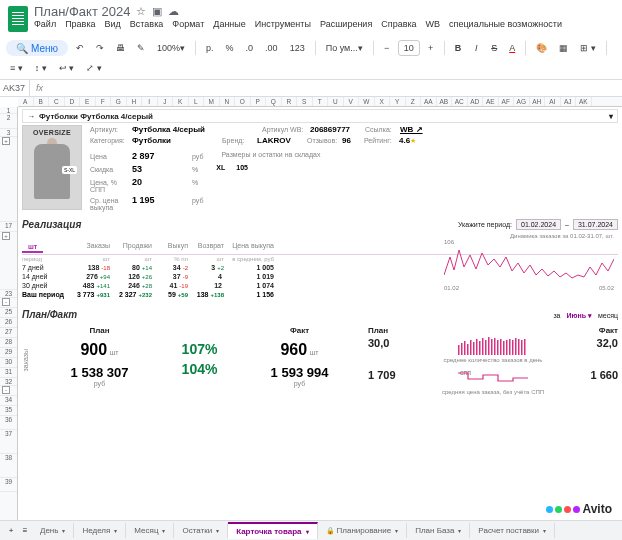 The height and width of the screenshot is (540, 622). Describe the element at coordinates (200, 369) in the screenshot. I see `pct-sum: 104%` at that location.